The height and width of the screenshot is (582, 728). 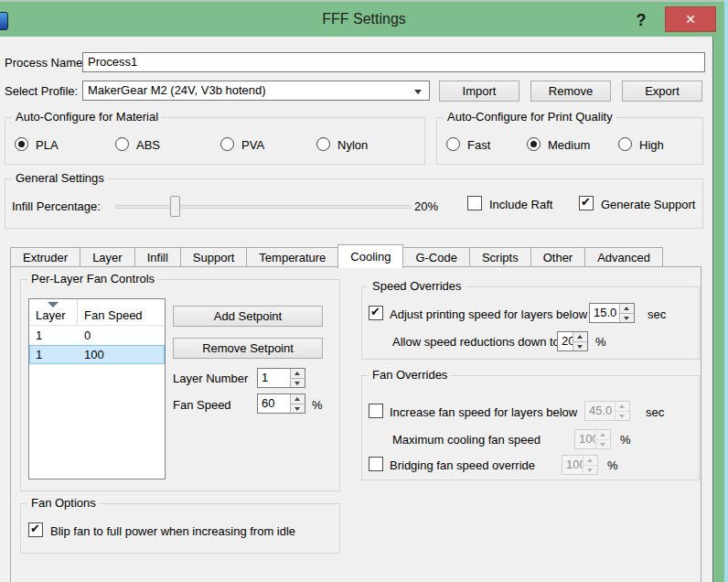 I want to click on quality-group-title: Auto-Configure for Print Quality, so click(x=530, y=117).